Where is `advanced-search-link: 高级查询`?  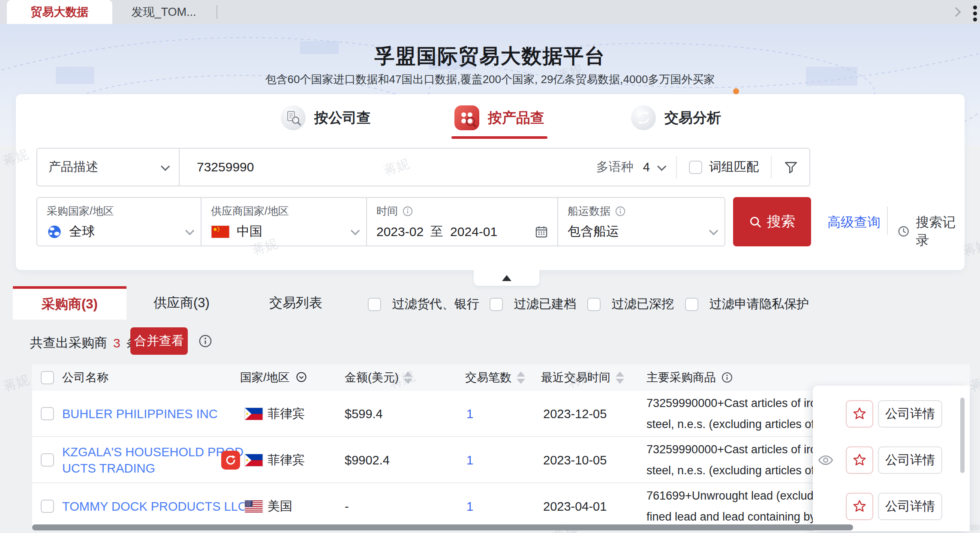 advanced-search-link: 高级查询 is located at coordinates (854, 222).